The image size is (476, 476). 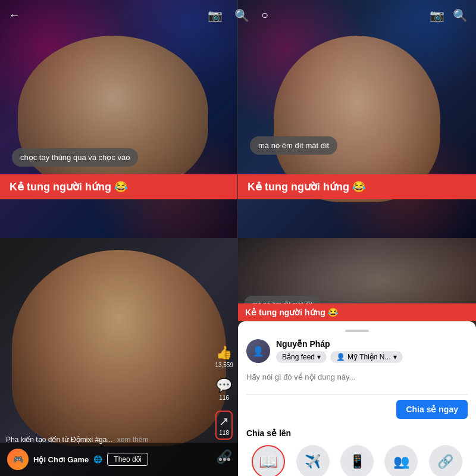 I want to click on more-options-icon: •••, so click(x=225, y=459).